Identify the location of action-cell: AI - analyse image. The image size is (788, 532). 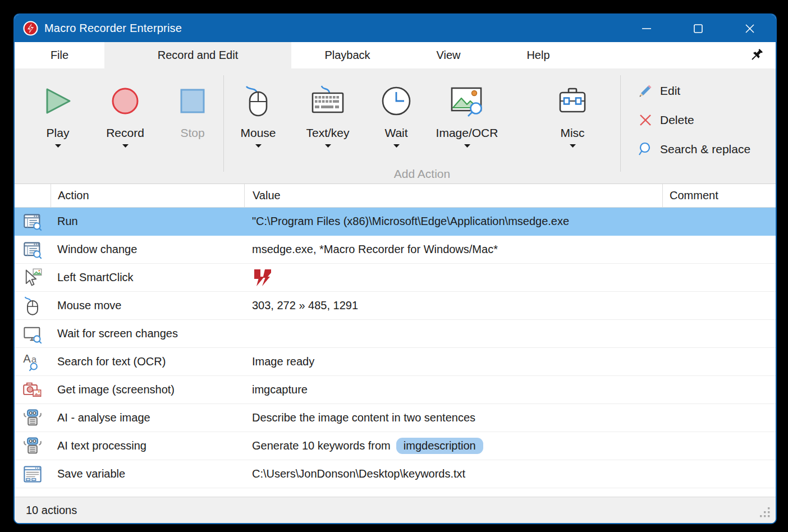
(147, 418).